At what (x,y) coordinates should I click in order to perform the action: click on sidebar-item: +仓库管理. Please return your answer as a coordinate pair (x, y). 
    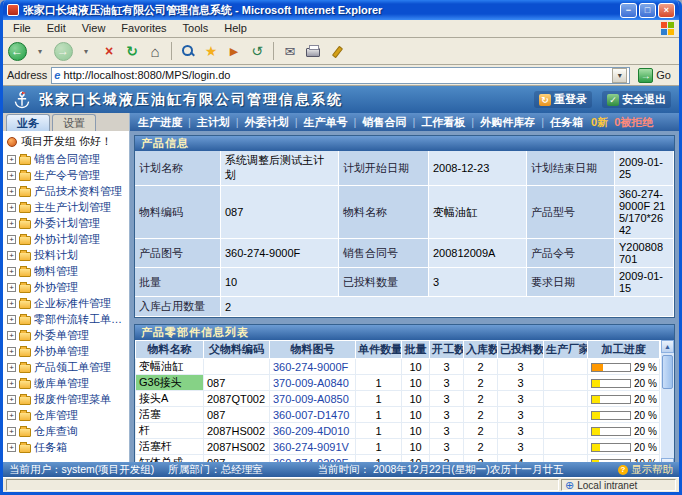
    Looking at the image, I should click on (66, 415).